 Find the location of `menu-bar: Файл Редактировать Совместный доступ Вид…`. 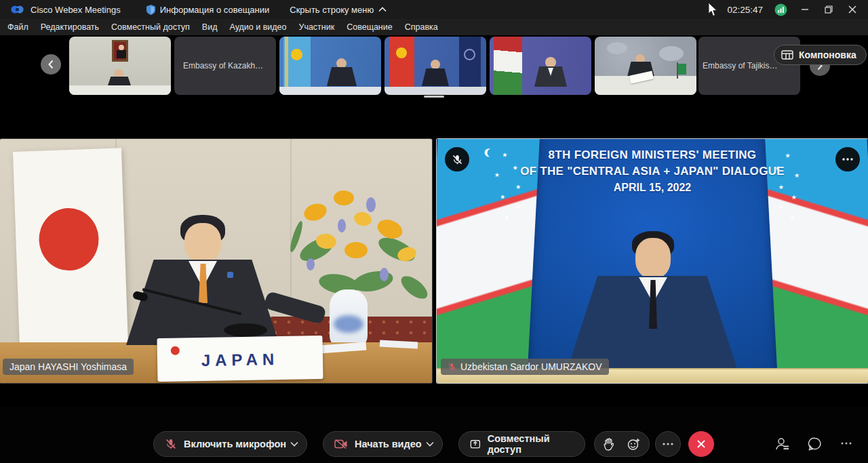

menu-bar: Файл Редактировать Совместный доступ Вид… is located at coordinates (434, 27).